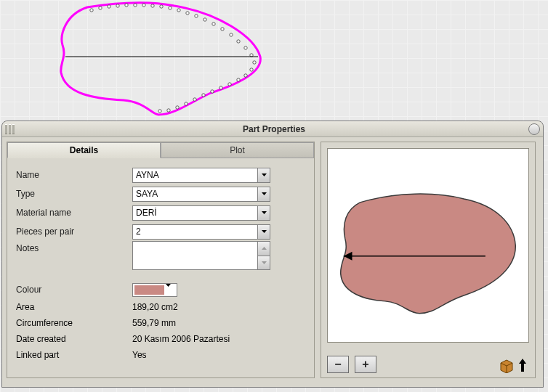 The image size is (548, 392). What do you see at coordinates (523, 365) in the screenshot?
I see `arrow-up-icon` at bounding box center [523, 365].